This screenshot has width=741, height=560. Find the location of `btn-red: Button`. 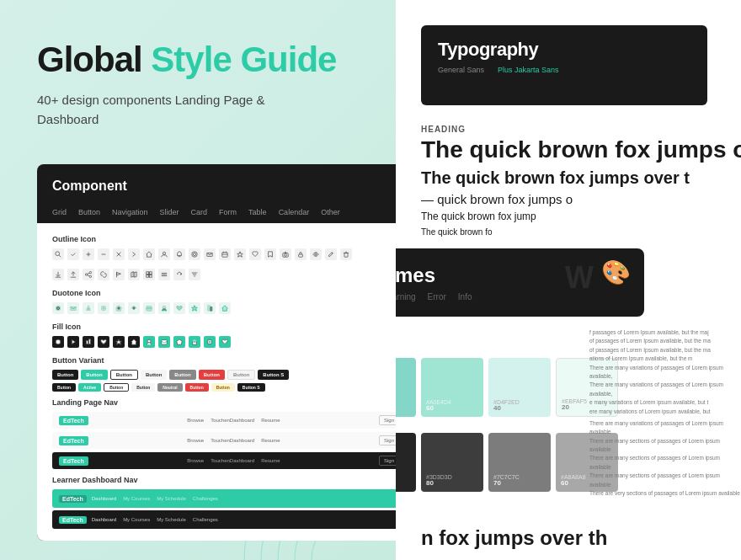

btn-red: Button is located at coordinates (212, 375).